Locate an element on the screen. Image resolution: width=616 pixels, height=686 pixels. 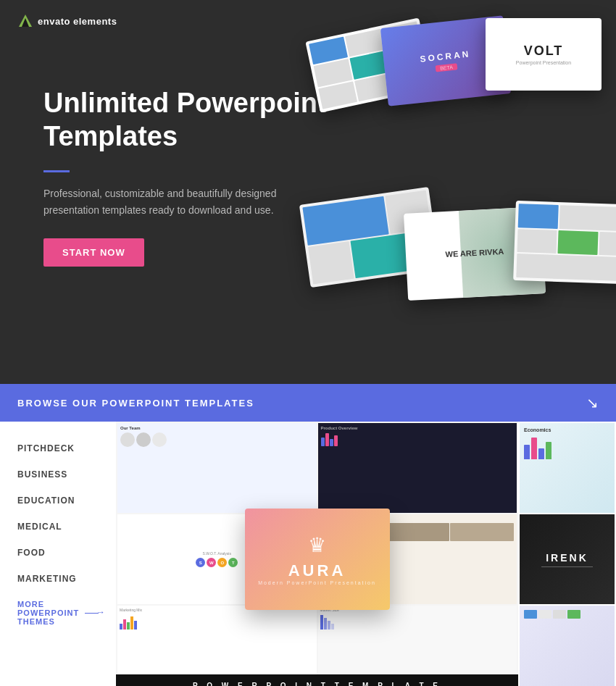
logo: envato elements is located at coordinates (67, 21).